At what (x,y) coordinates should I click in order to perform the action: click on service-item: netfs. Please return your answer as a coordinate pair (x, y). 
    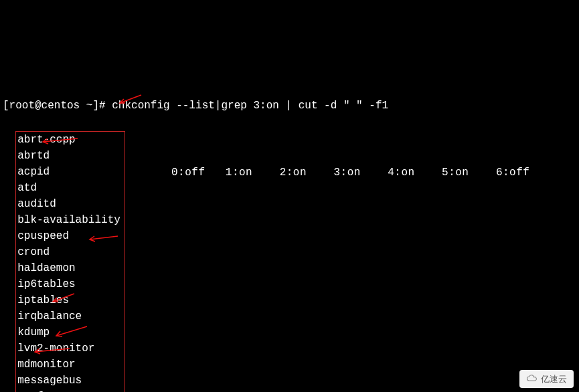
    Looking at the image, I should click on (69, 391).